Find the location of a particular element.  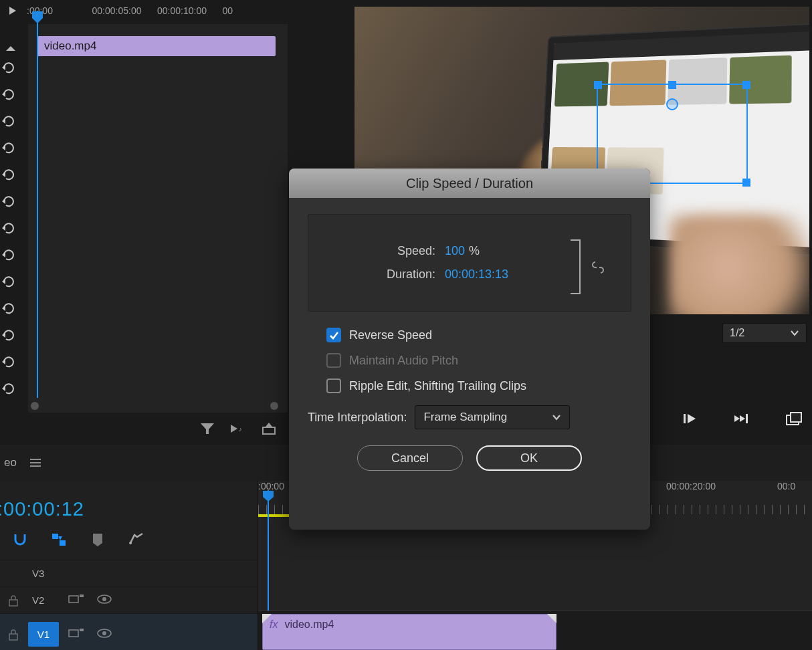

export-icon is located at coordinates (269, 429).